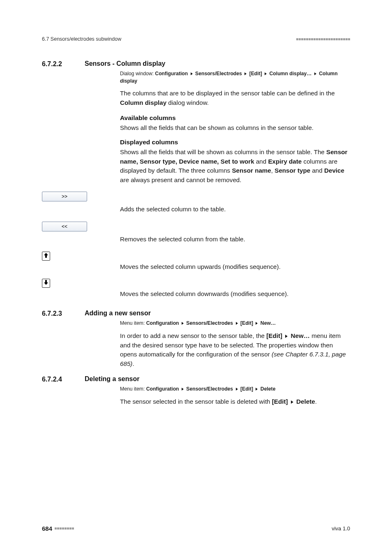  What do you see at coordinates (341, 529) in the screenshot?
I see `footer-right: viva 1.0` at bounding box center [341, 529].